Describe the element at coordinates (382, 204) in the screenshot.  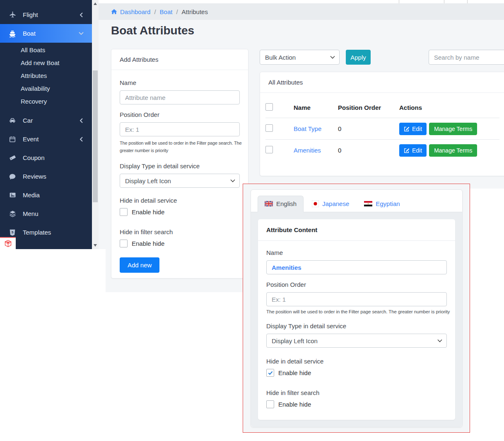
I see `tab-egyptian: Egyptian` at that location.